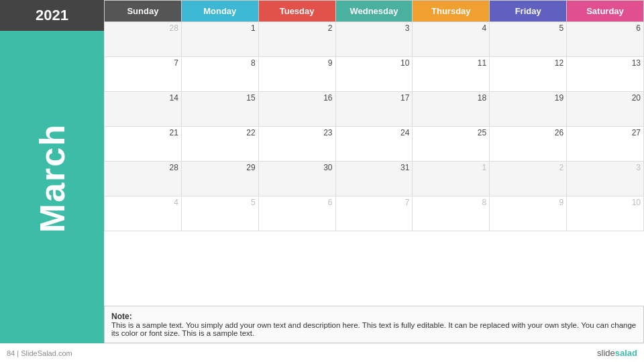 The image size is (644, 362). I want to click on footer-brand: slidesalad, so click(617, 353).